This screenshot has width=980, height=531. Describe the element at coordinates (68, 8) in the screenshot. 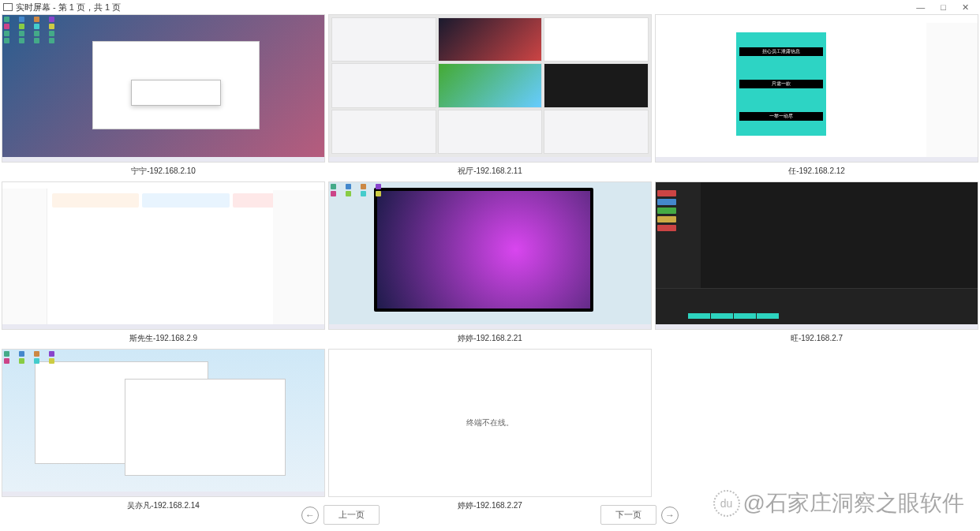

I see `window-title: 实时屏幕 - 第 1 页，共 1 页` at that location.